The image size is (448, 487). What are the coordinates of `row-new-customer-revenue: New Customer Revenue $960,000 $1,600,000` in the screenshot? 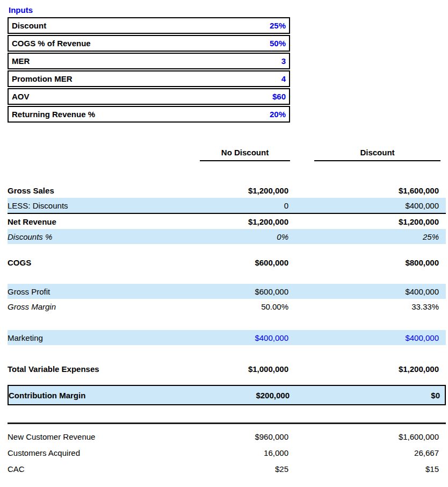 It's located at (227, 436).